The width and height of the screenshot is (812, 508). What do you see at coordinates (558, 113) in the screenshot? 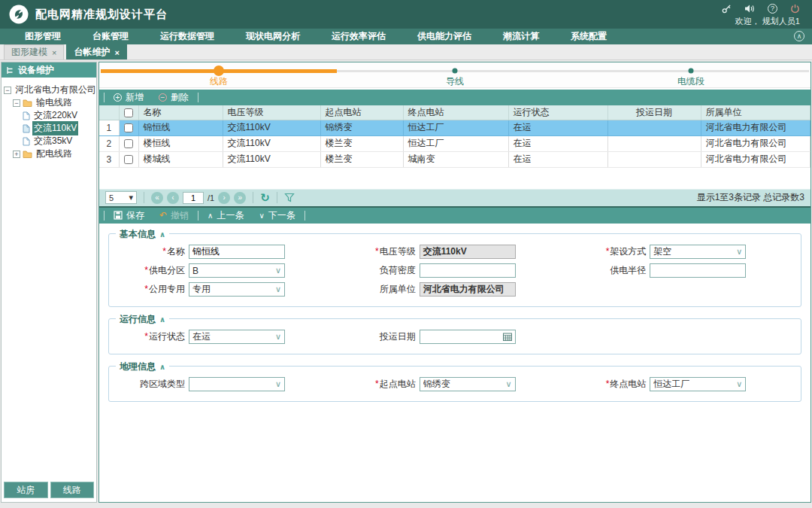
I see `col-status: 运行状态` at bounding box center [558, 113].